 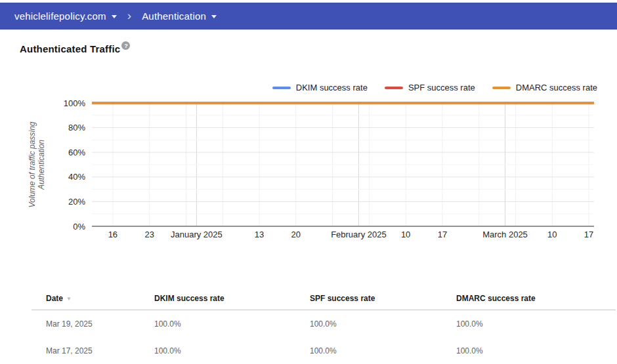 What do you see at coordinates (75, 104) in the screenshot?
I see `y-tick-label: 100%` at bounding box center [75, 104].